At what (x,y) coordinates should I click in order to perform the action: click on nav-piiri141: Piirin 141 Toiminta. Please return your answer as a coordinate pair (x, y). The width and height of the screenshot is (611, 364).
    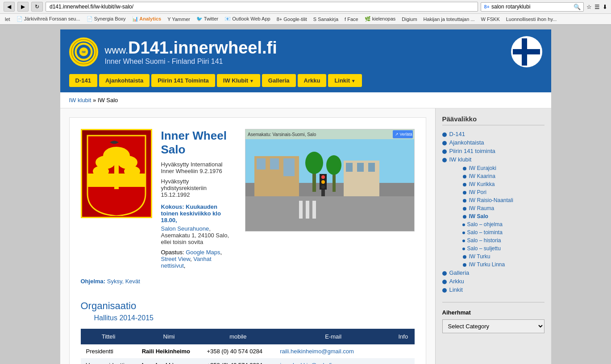
    Looking at the image, I should click on (183, 80).